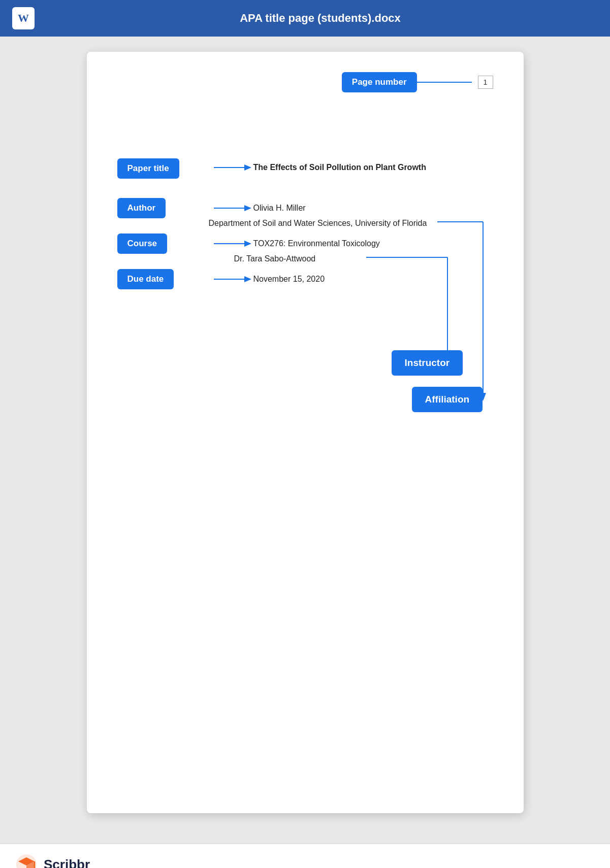  I want to click on course-badge-container: Course, so click(142, 244).